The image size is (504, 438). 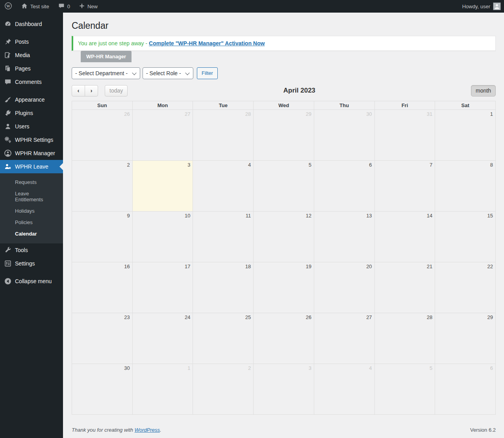 I want to click on sidebar-item-wphr-manager: WPHR Manager, so click(x=32, y=153).